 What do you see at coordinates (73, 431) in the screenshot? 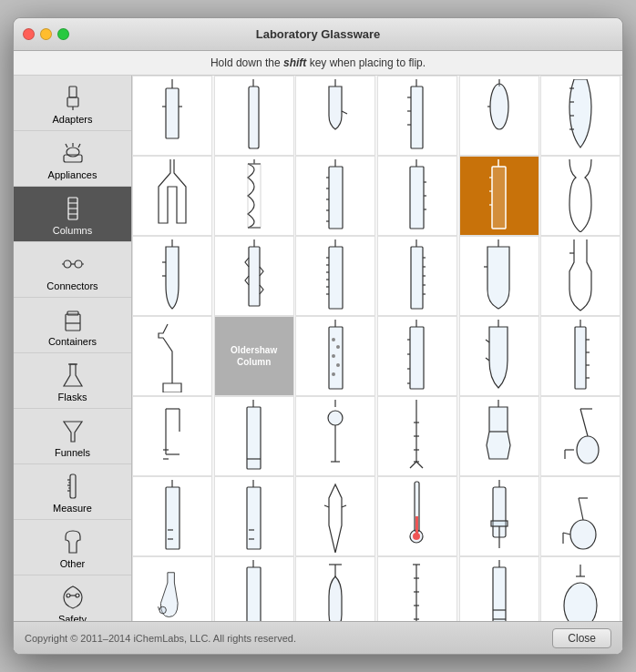
I see `funnels-icon` at bounding box center [73, 431].